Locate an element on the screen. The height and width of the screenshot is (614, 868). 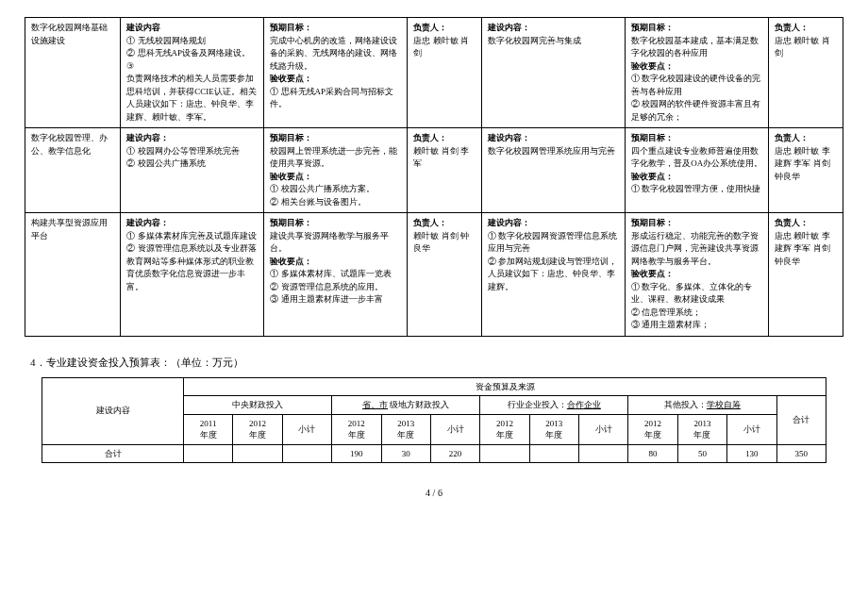
budget-table: 建设内容 资金预算及来源 中央财政投入省、市 级地方财政投入行业企业投入：合作企… is located at coordinates (434, 421).